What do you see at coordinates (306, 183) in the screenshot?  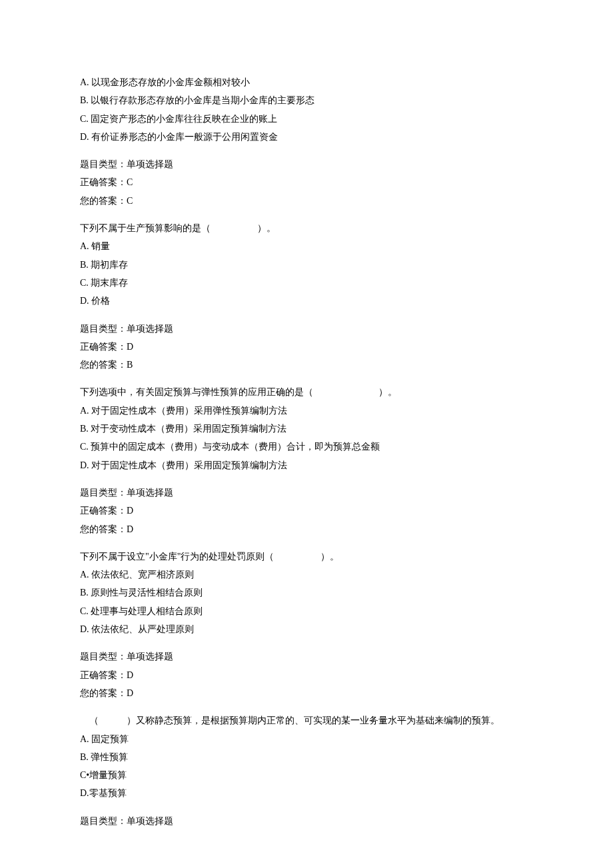 I see `correct-answer-label: 正确答案：C` at bounding box center [306, 183].